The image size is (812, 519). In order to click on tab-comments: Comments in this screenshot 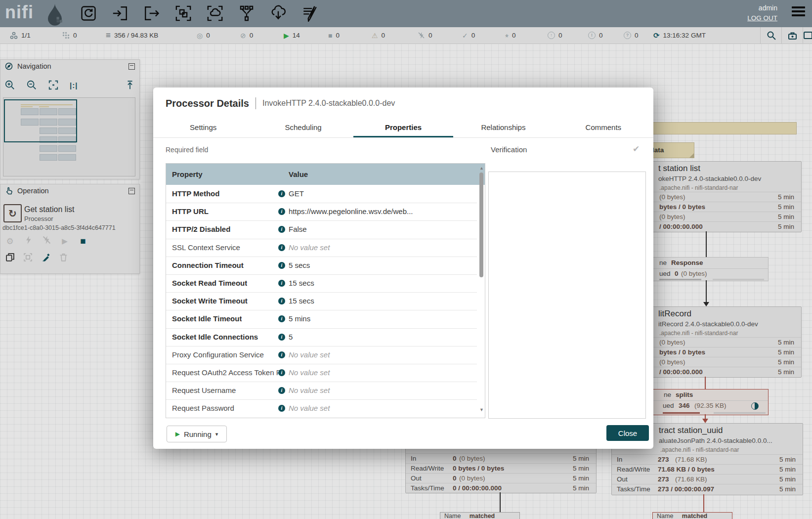, I will do `click(603, 128)`.